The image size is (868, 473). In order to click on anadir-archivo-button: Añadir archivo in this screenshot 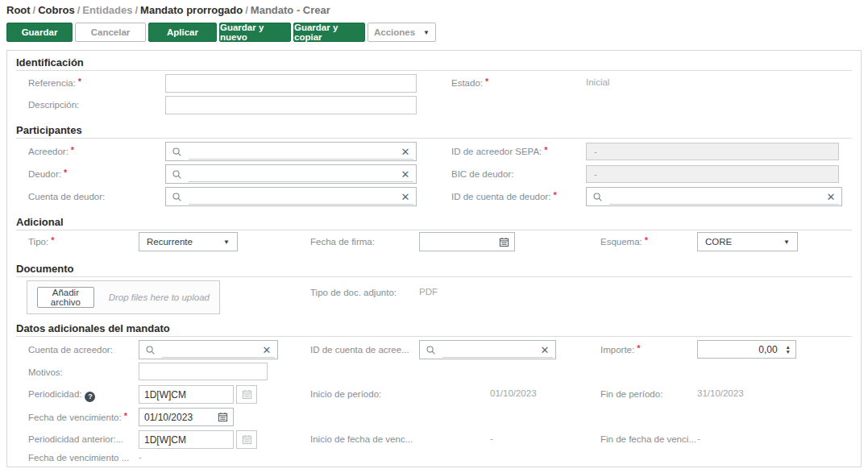, I will do `click(66, 297)`.